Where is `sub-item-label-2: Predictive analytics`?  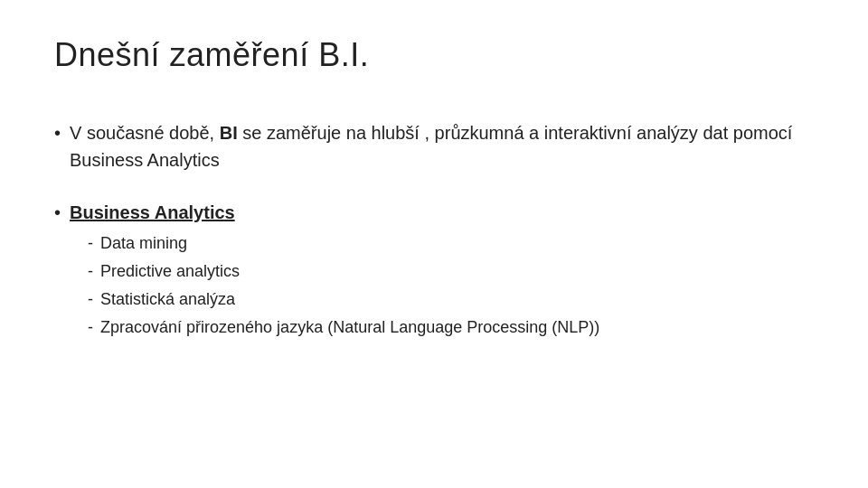
sub-item-label-2: Predictive analytics is located at coordinates (170, 271).